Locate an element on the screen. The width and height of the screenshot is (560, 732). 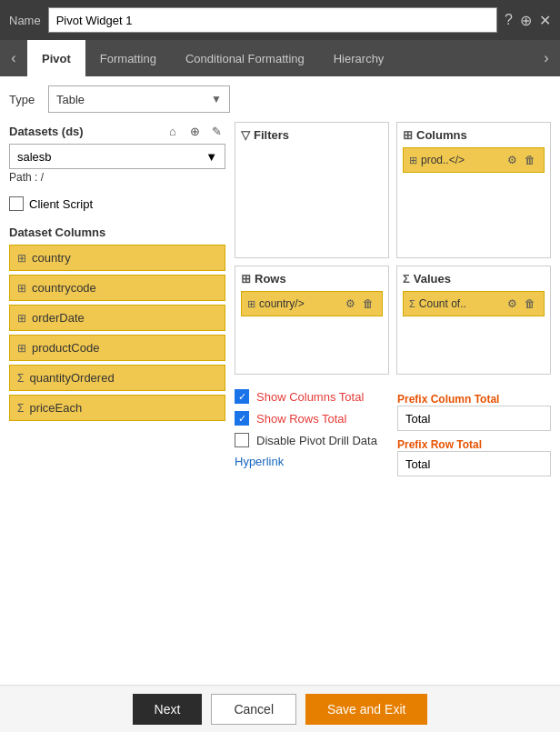
datasets-edit-icon: ✎ is located at coordinates (216, 131).